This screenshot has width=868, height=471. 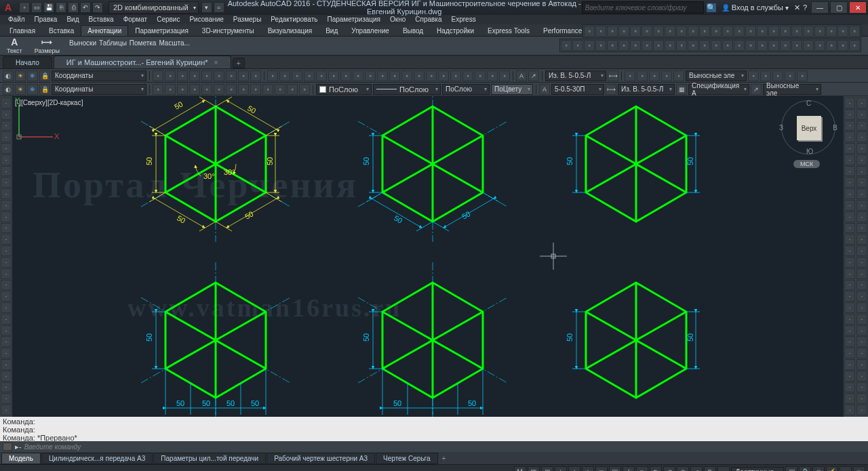 What do you see at coordinates (588, 469) in the screenshot?
I see `isodraft-toggle: ◇` at bounding box center [588, 469].